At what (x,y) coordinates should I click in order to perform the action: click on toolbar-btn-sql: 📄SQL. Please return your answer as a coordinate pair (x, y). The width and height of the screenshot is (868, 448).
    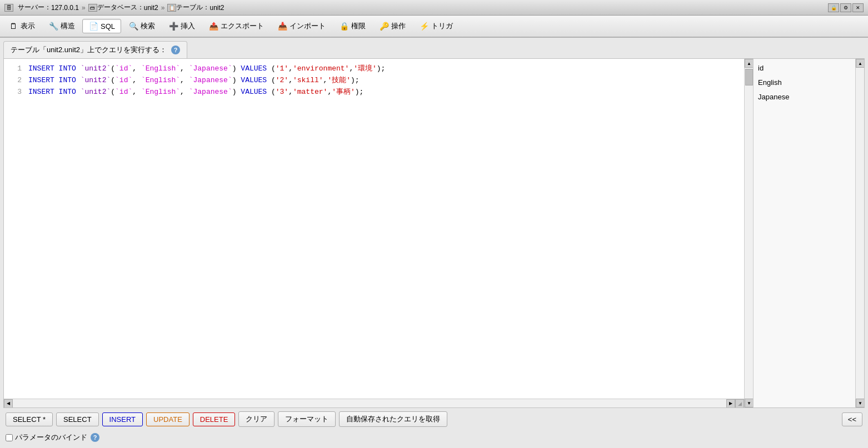
    Looking at the image, I should click on (102, 26).